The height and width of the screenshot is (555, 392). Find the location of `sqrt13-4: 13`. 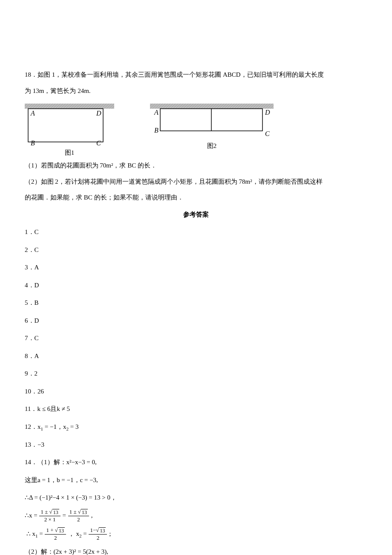

sqrt13-4: 13 is located at coordinates (102, 530).